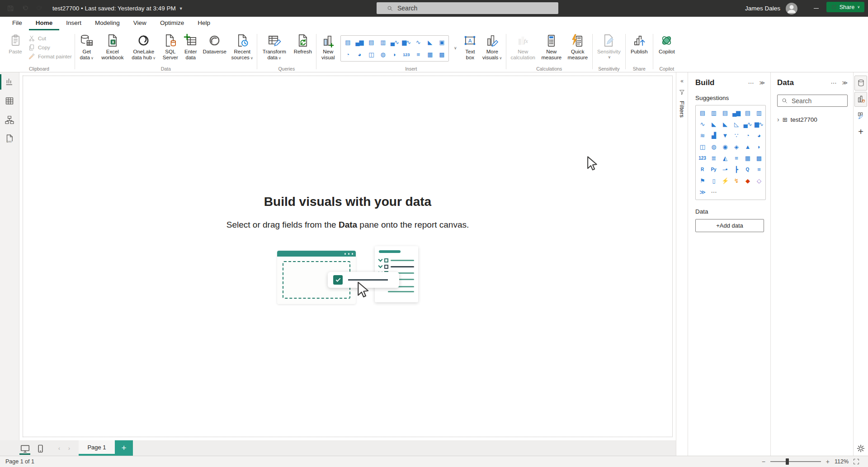 Image resolution: width=868 pixels, height=467 pixels. Describe the element at coordinates (816, 101) in the screenshot. I see `data-search-input` at that location.